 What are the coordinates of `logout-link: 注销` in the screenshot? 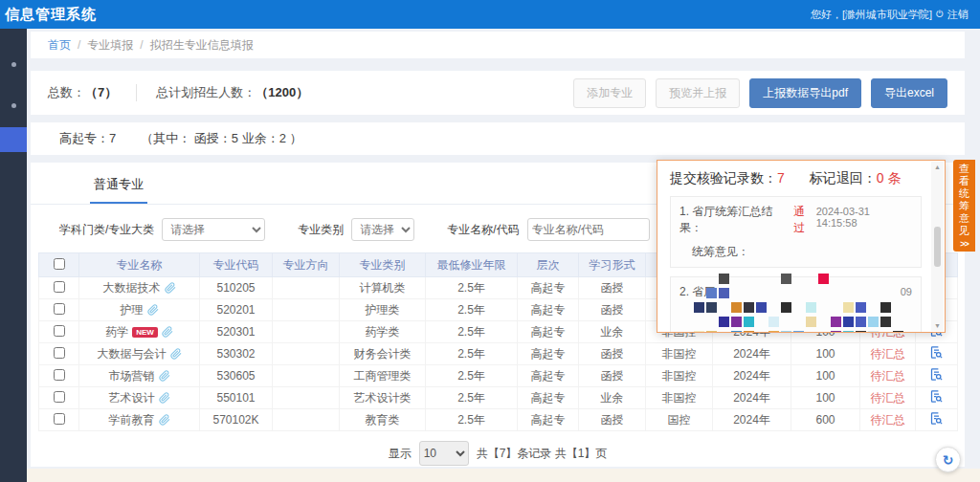 It's located at (958, 15).